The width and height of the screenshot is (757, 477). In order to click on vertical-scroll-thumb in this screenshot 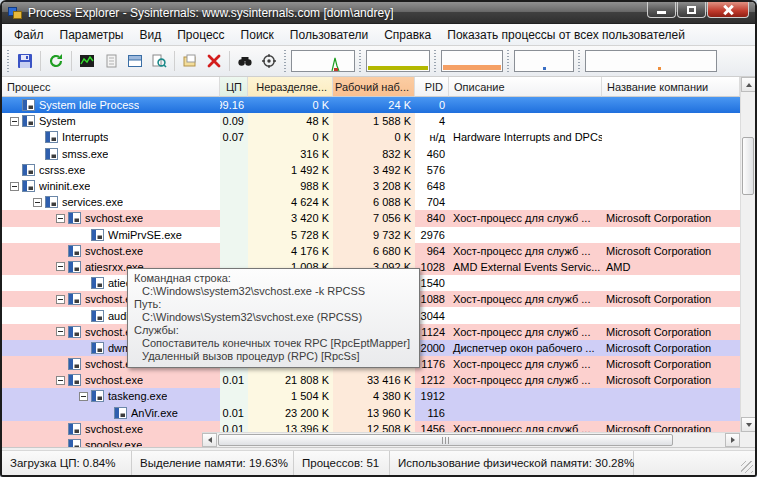, I will do `click(748, 166)`.